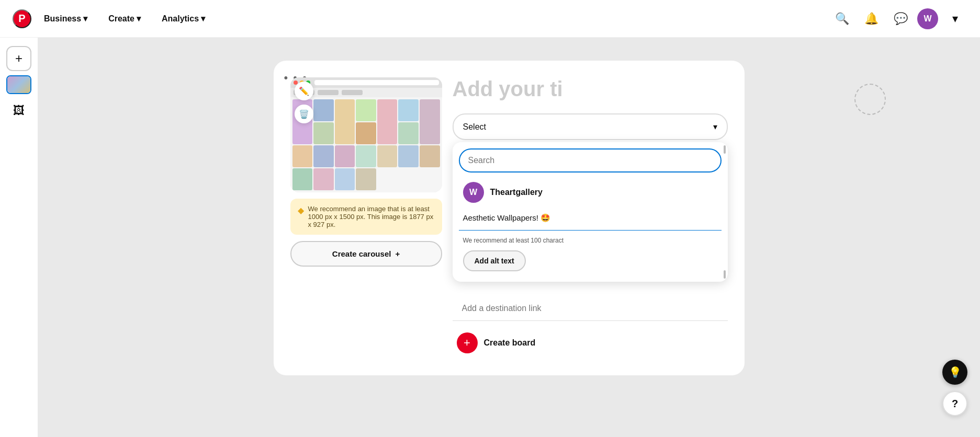 The width and height of the screenshot is (980, 437). Describe the element at coordinates (22, 19) in the screenshot. I see `pinterest-logo: P` at that location.